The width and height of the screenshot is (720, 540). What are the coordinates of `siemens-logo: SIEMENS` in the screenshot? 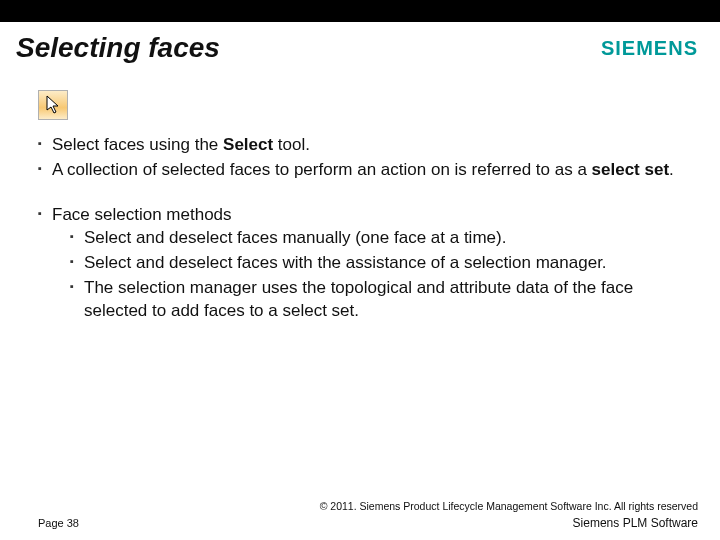 It's located at (650, 48).